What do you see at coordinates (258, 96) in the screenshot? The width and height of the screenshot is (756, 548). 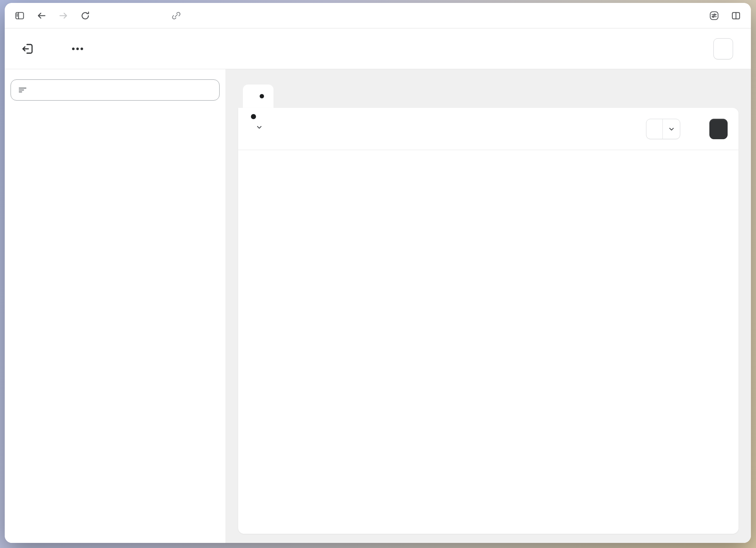 I see `tab-theme-liquid` at bounding box center [258, 96].